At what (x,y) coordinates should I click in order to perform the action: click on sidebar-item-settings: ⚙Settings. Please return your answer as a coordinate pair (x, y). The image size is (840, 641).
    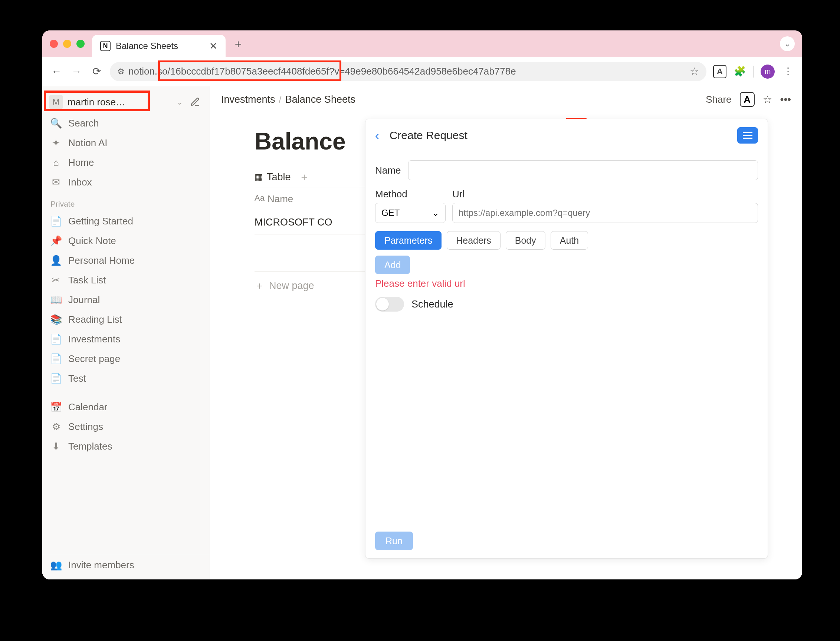
    Looking at the image, I should click on (126, 427).